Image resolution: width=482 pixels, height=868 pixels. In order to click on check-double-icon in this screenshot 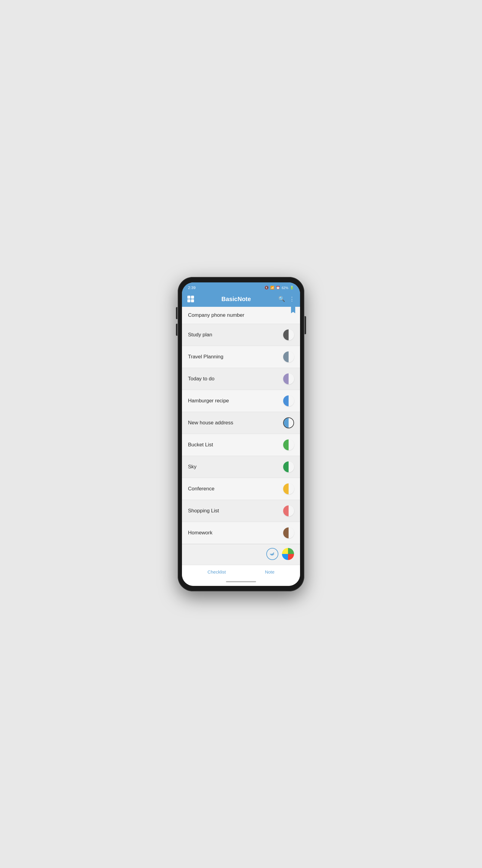, I will do `click(272, 554)`.